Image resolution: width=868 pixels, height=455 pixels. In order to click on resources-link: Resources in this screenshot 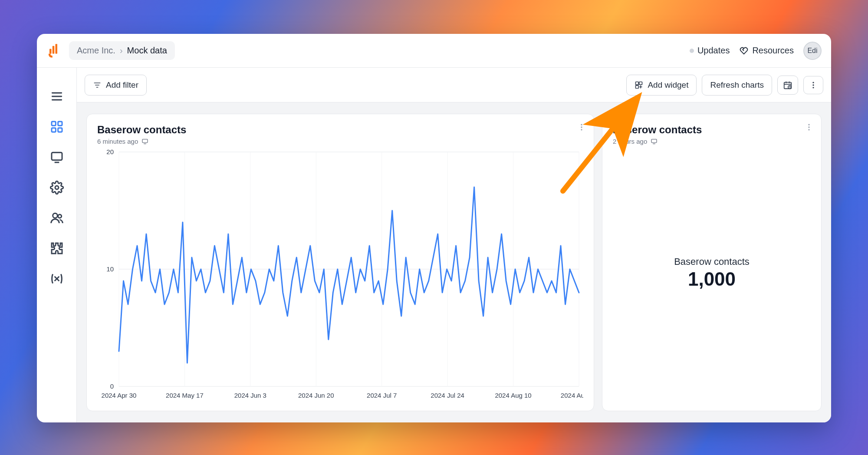, I will do `click(766, 50)`.